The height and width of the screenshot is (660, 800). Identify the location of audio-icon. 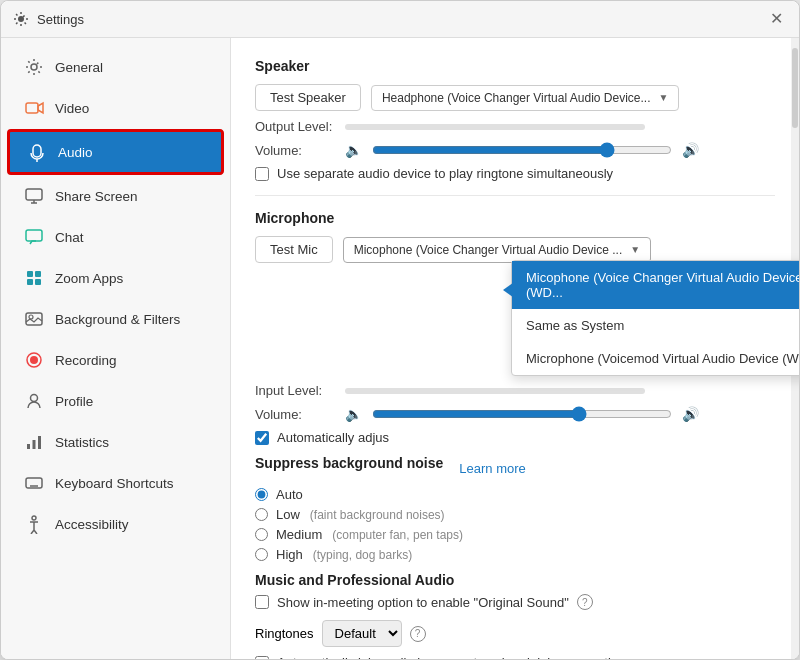
(37, 152).